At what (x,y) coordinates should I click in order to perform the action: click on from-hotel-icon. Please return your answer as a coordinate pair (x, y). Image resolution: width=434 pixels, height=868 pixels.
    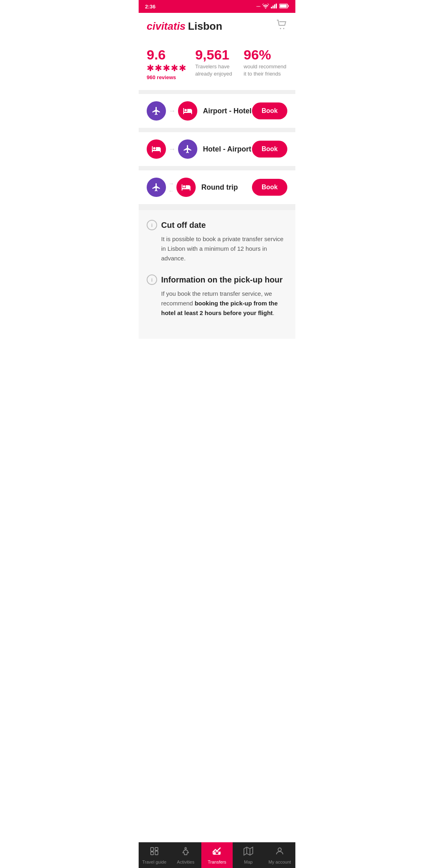
    Looking at the image, I should click on (156, 149).